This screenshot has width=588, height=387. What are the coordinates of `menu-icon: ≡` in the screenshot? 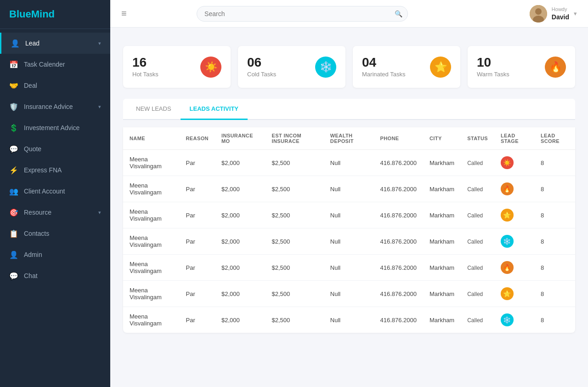 It's located at (124, 14).